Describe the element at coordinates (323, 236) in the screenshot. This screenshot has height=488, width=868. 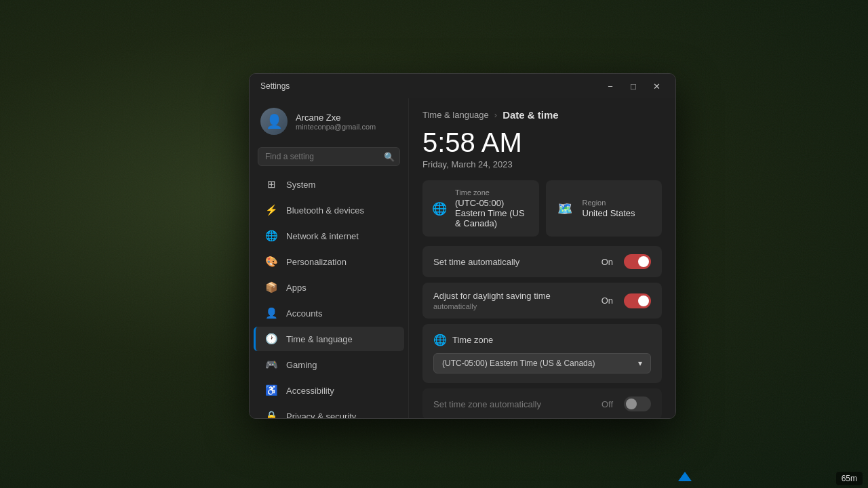
I see `sidebar-item-label: Network & internet` at that location.